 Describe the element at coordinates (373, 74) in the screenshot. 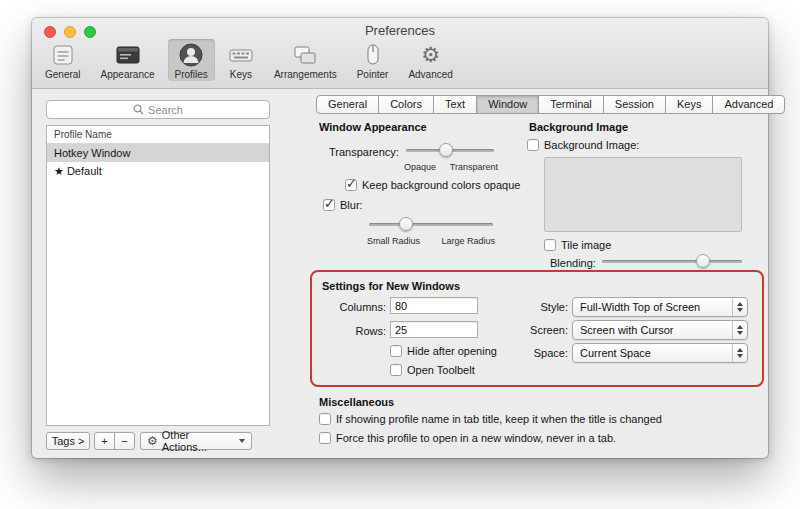

I see `toolbar-item-label: Pointer` at that location.